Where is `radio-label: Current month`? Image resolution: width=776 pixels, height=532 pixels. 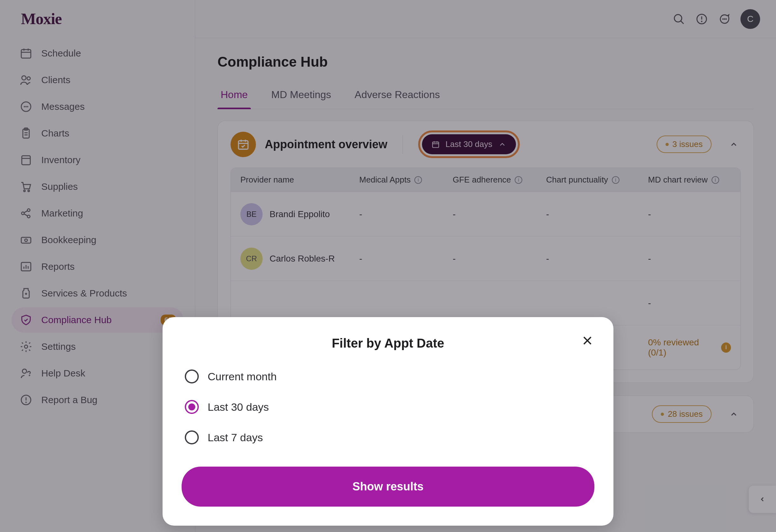 radio-label: Current month is located at coordinates (242, 376).